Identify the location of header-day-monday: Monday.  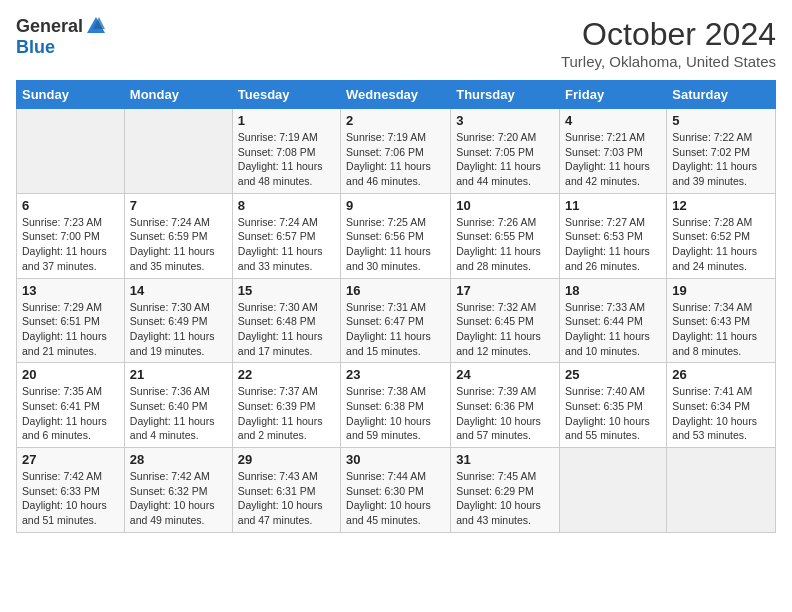
(178, 95).